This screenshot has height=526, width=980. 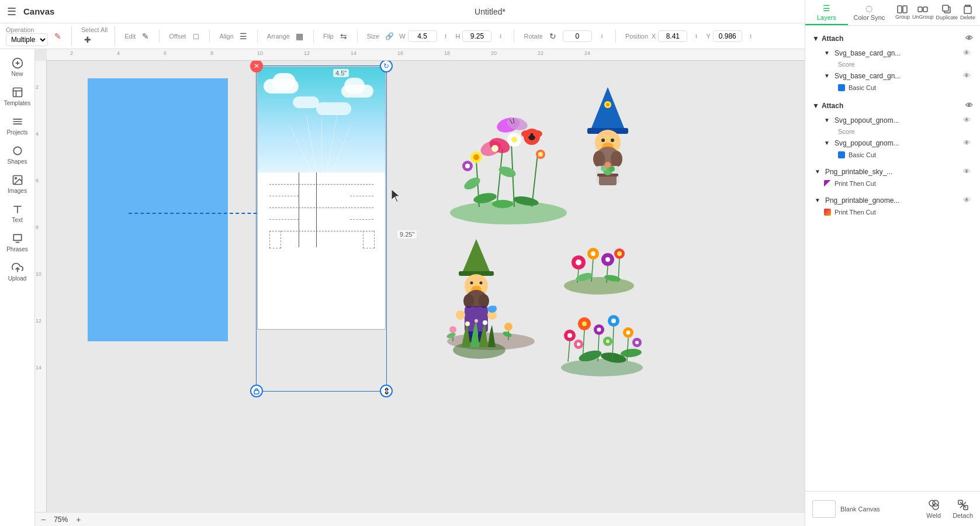 I want to click on sidebar-item-new: New, so click(x=18, y=67).